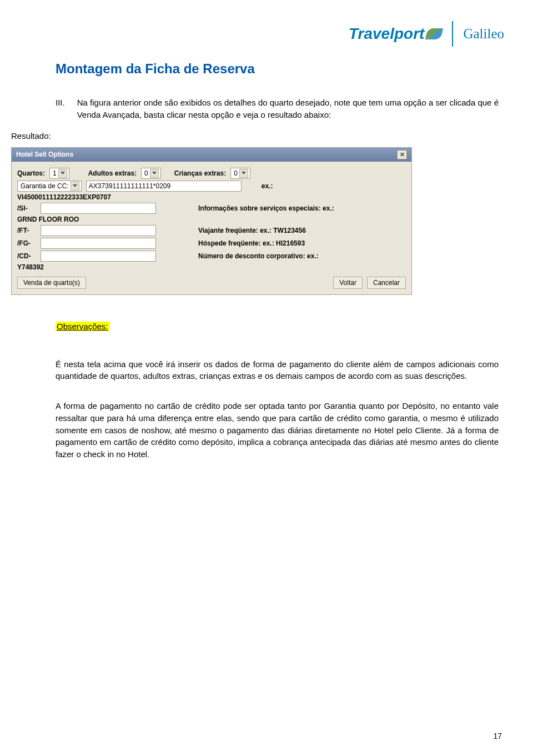 The width and height of the screenshot is (533, 756). I want to click on dialog-title-text: Hotel Sell Options, so click(44, 154).